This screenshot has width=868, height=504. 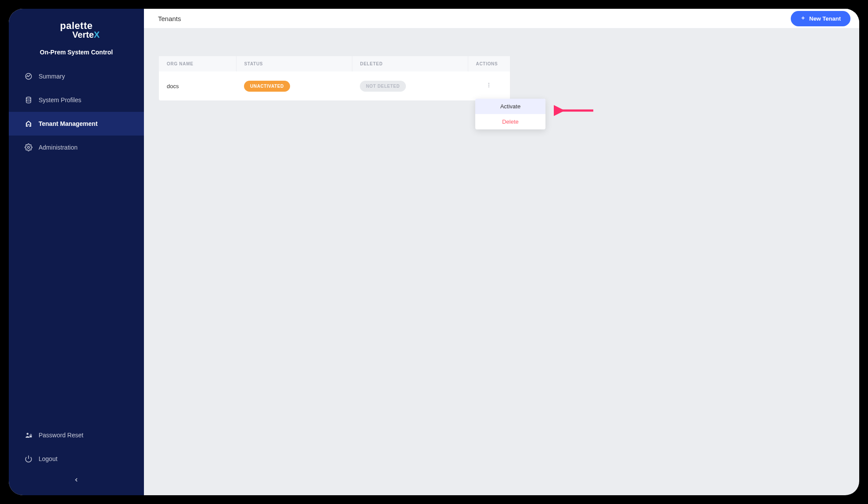 What do you see at coordinates (489, 86) in the screenshot?
I see `cell-actions: Activate Delete` at bounding box center [489, 86].